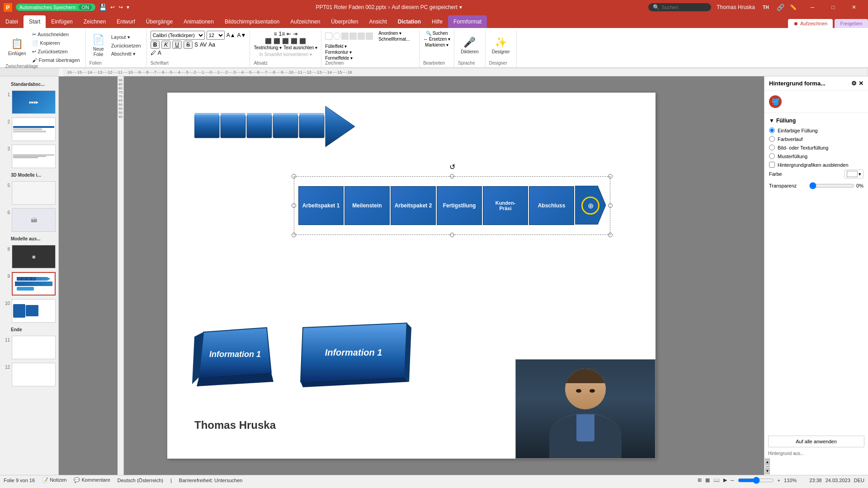 This screenshot has width=868, height=488. What do you see at coordinates (166, 45) in the screenshot?
I see `italic-btn: K` at bounding box center [166, 45].